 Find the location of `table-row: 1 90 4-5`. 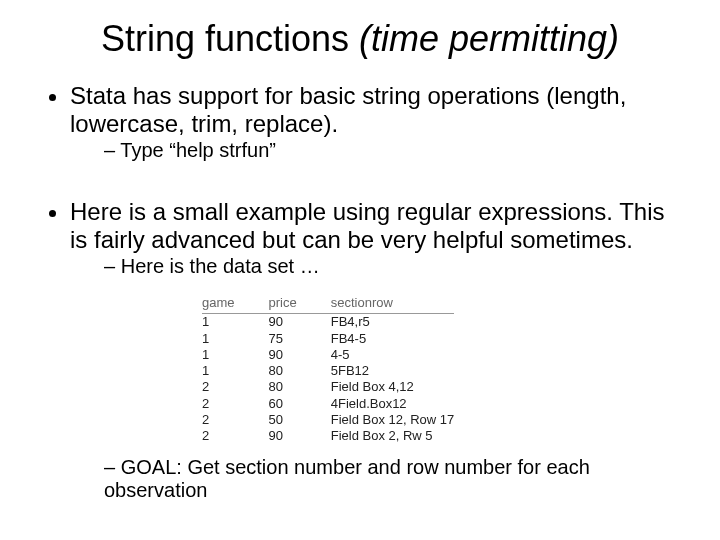

table-row: 1 90 4-5 is located at coordinates (328, 355).